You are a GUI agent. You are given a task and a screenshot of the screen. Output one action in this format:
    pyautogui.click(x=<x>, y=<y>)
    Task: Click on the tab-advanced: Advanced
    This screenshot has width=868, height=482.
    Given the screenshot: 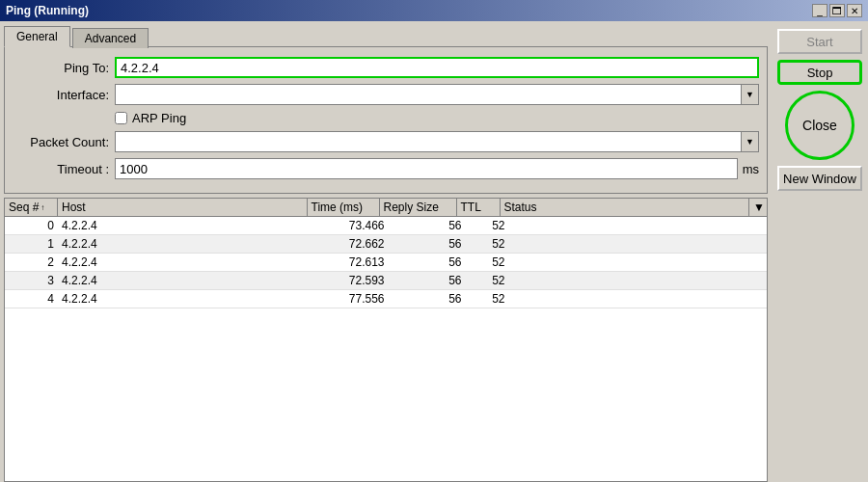 What is the action you would take?
    pyautogui.click(x=110, y=39)
    